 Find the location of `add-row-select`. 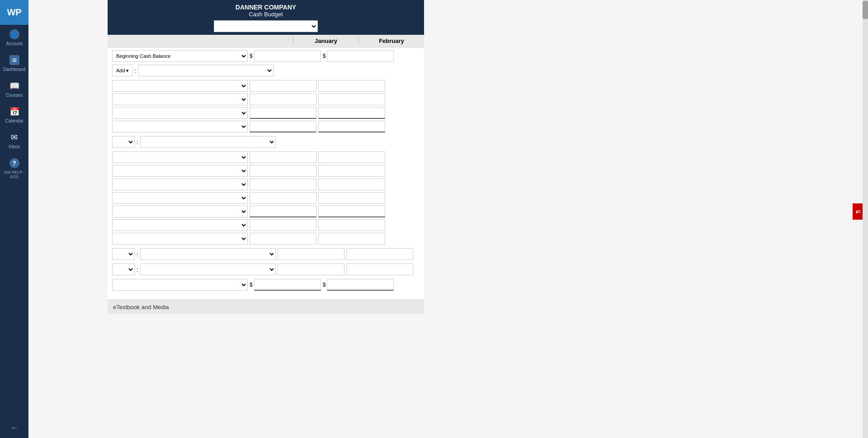

add-row-select is located at coordinates (206, 71).